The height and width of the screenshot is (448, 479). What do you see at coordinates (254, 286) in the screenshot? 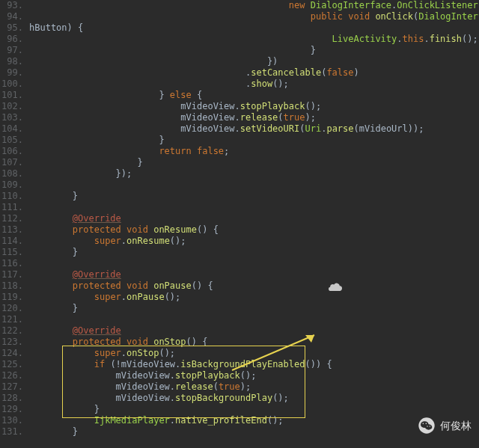
I see `code-line: protected void onPause() {` at bounding box center [254, 286].